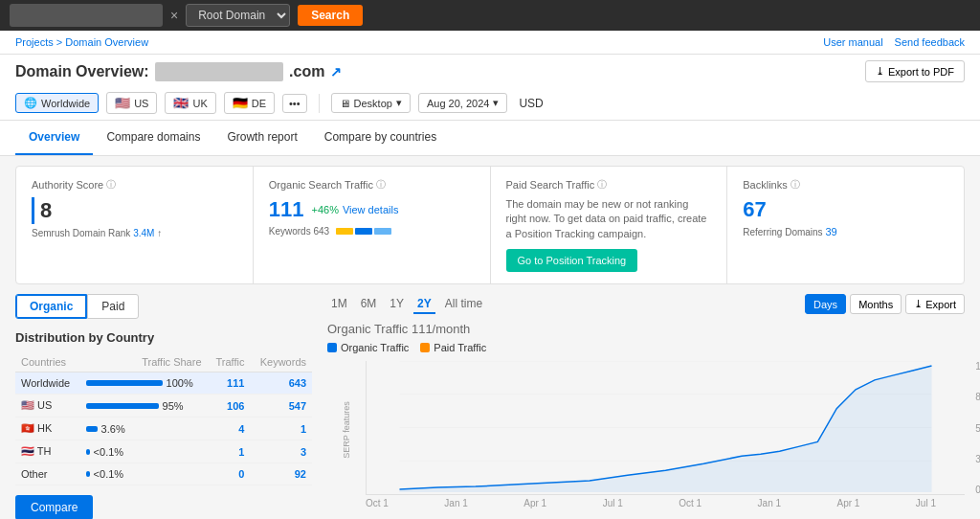 The image size is (980, 519). I want to click on close-icon: ×, so click(174, 15).